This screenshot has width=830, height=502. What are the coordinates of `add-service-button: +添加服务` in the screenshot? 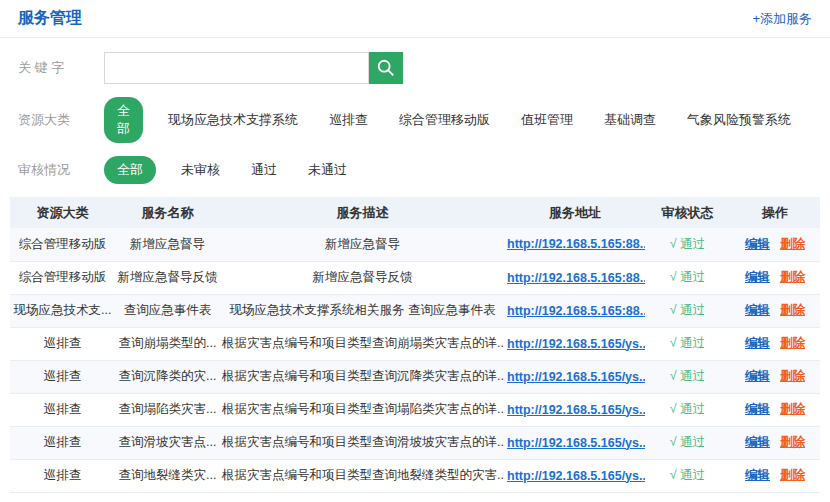 It's located at (782, 19).